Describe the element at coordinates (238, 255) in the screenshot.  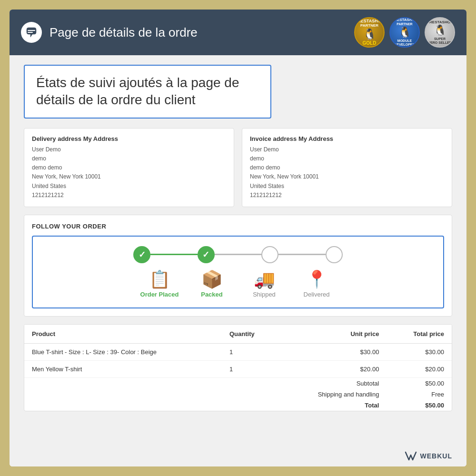
I see `progress-row: ✓ ✓` at that location.